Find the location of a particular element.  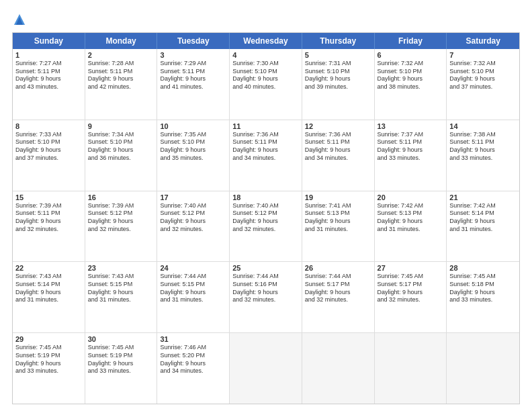

header-day-sunday: Sunday is located at coordinates (49, 41).